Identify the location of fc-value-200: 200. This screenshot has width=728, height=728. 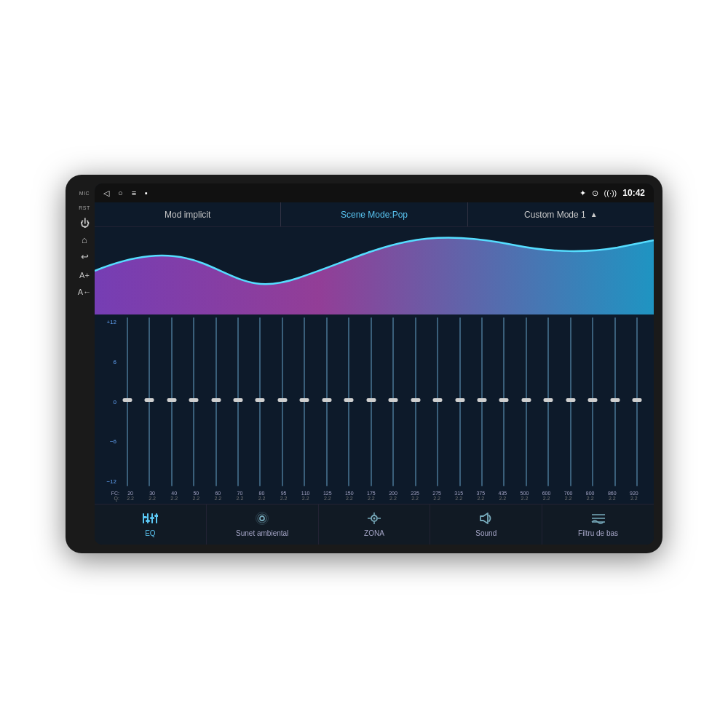
(393, 494).